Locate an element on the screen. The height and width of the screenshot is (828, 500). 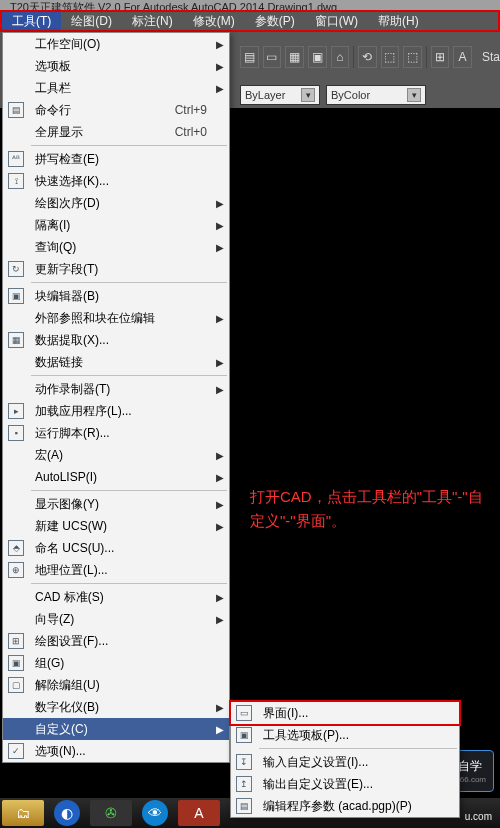
menu-item: 显示图像(Y)▶ is located at coordinates (116, 504).